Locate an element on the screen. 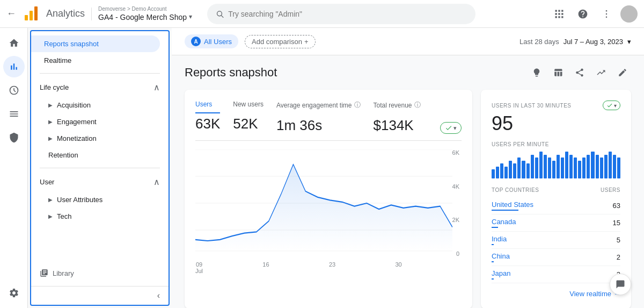  metric-users-label: Users is located at coordinates (208, 107).